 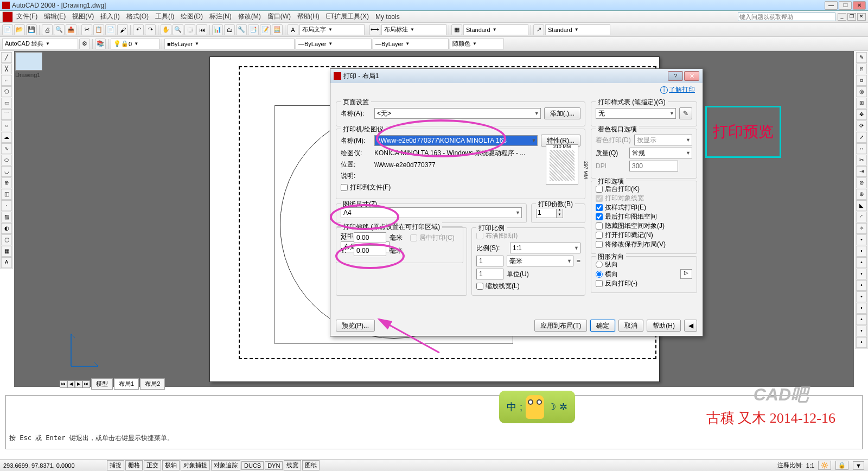 What do you see at coordinates (110, 16) in the screenshot?
I see `menu-insert: 插入(I)` at bounding box center [110, 16].